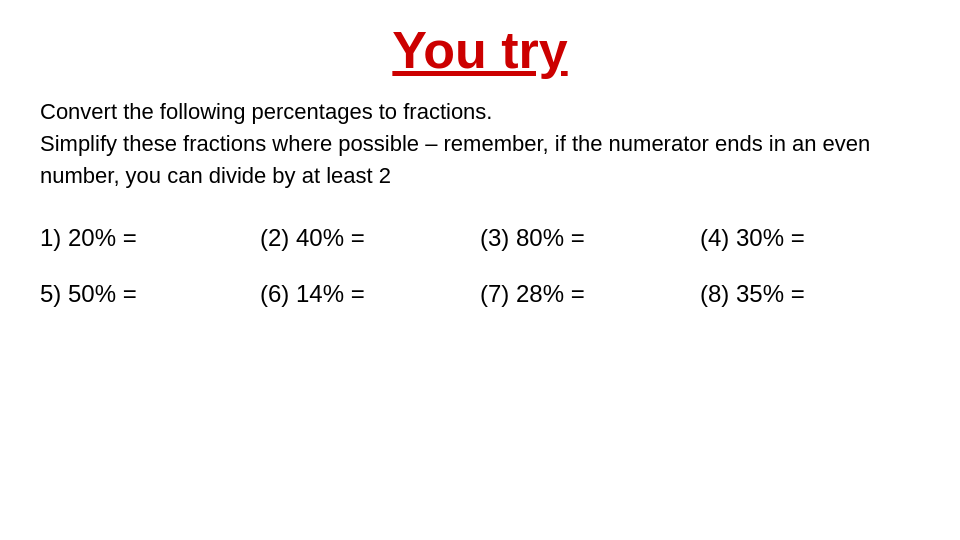 This screenshot has height=540, width=960. Describe the element at coordinates (480, 238) in the screenshot. I see `problem-row-1: 1) 20% = (2) 40% = (3) 80% = (4) 30% =` at that location.